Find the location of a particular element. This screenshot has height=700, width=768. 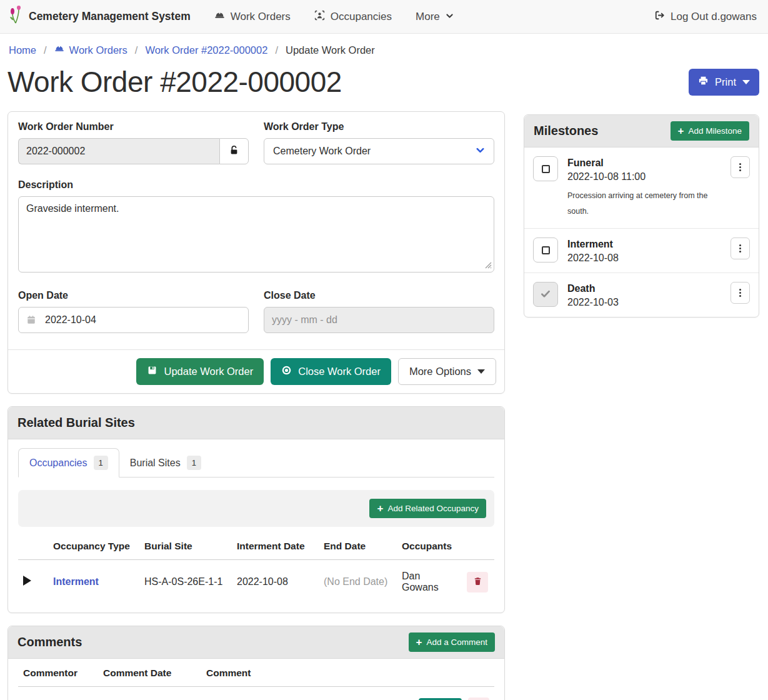

milestone-checkbox-checked is located at coordinates (546, 294).